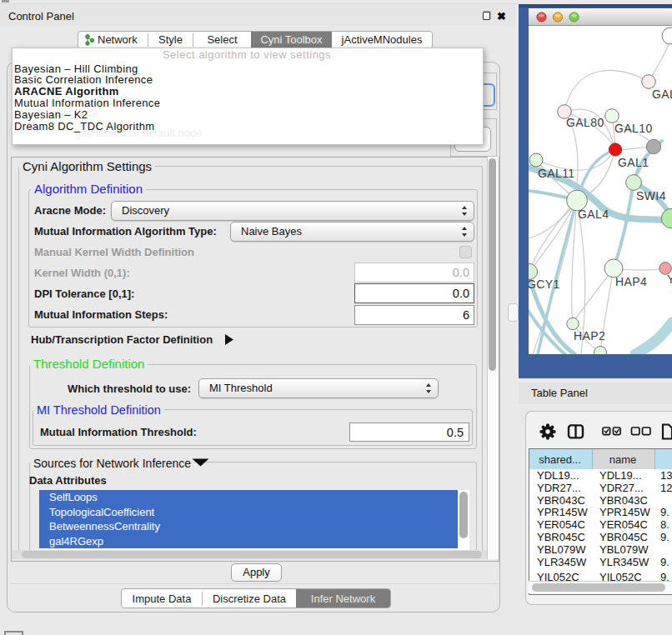 This screenshot has width=672, height=635. I want to click on svg-text: GAL10, so click(634, 128).